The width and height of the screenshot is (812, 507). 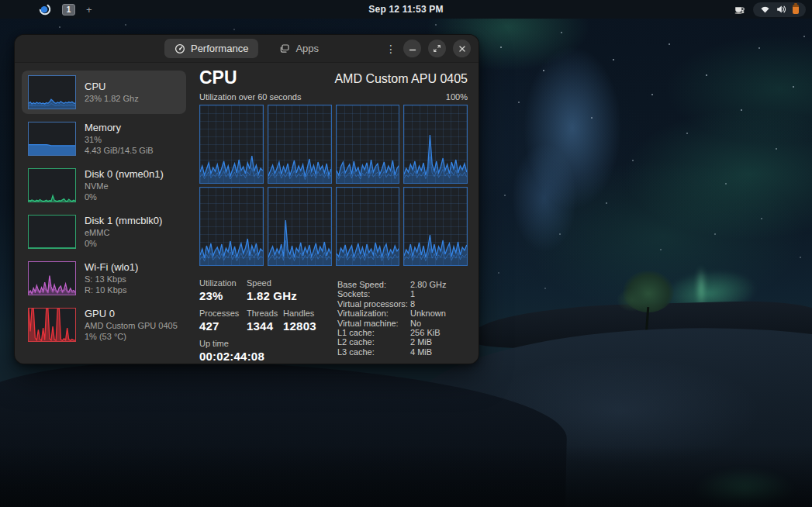 I want to click on system-top-bar: 1 + Sep 12 11:53 PM, so click(x=406, y=9).